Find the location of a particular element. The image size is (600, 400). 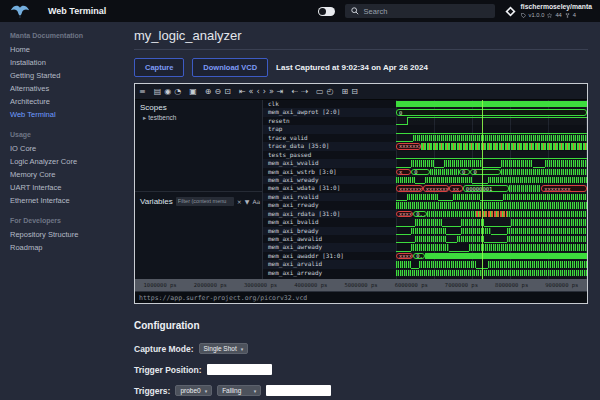

toggle-knob is located at coordinates (322, 12).